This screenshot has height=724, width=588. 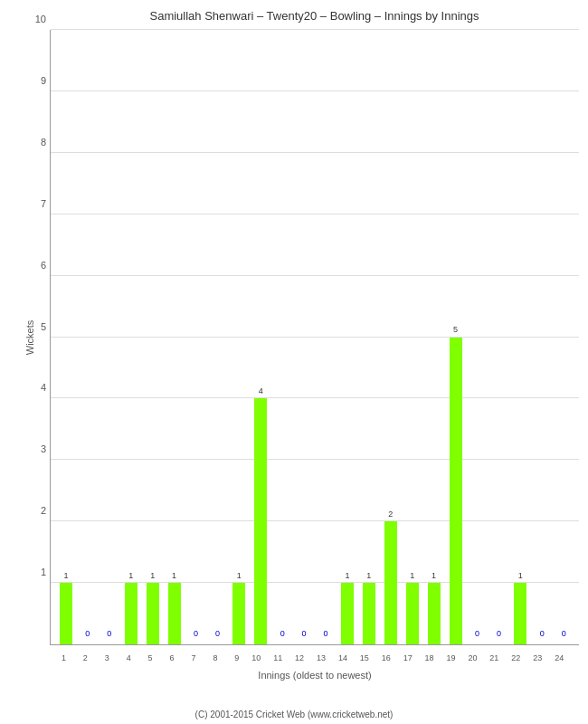 I want to click on x-tick-label: 10, so click(x=256, y=658).